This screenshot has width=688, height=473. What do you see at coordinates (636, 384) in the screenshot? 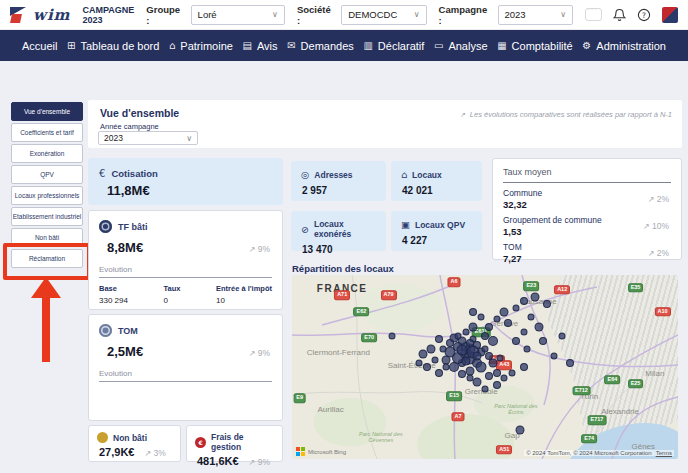
I see `road-badge: E25` at bounding box center [636, 384].